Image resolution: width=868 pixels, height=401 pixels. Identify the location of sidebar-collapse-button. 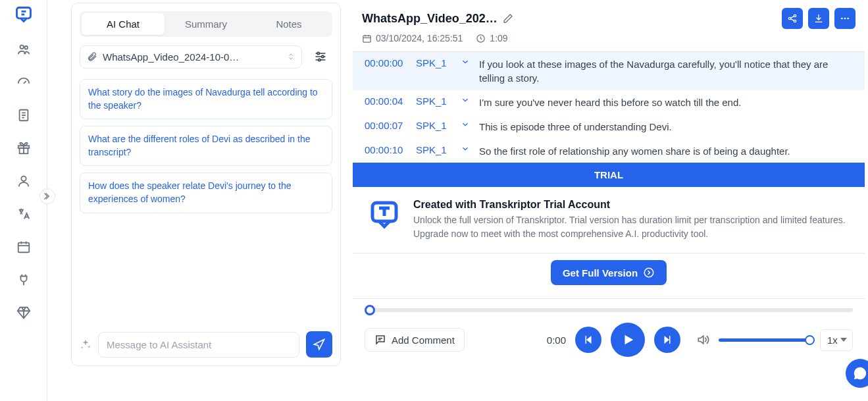
(47, 196).